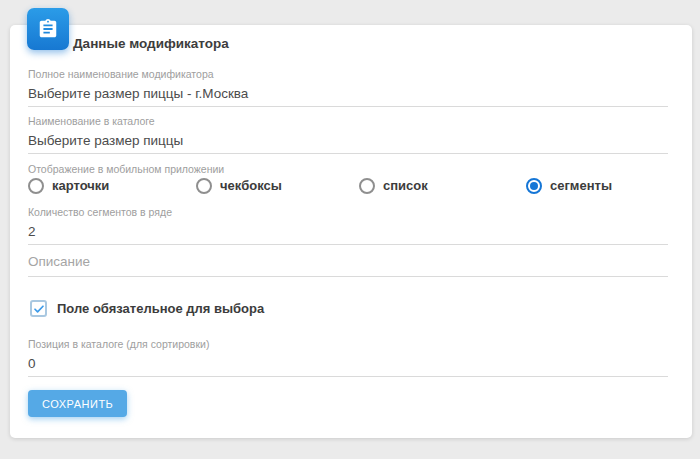 This screenshot has width=700, height=459. I want to click on radio-label: список, so click(406, 186).